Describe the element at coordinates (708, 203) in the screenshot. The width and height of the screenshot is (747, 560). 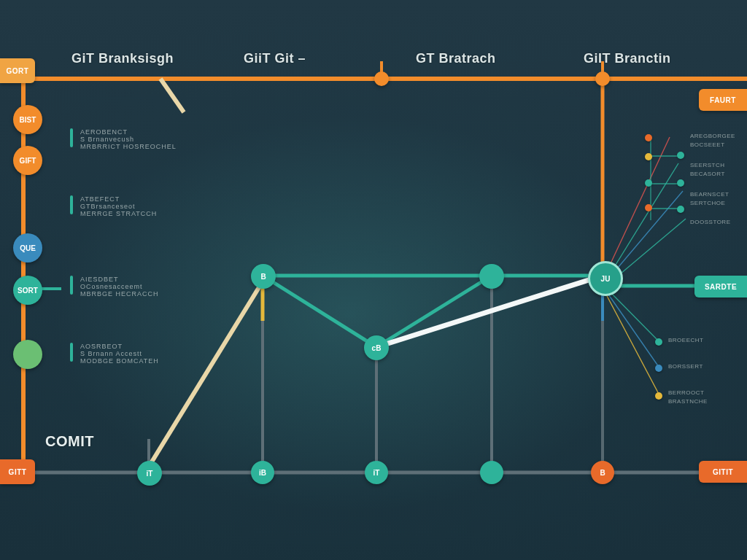
I see `mini-label: SERTCHOE` at that location.